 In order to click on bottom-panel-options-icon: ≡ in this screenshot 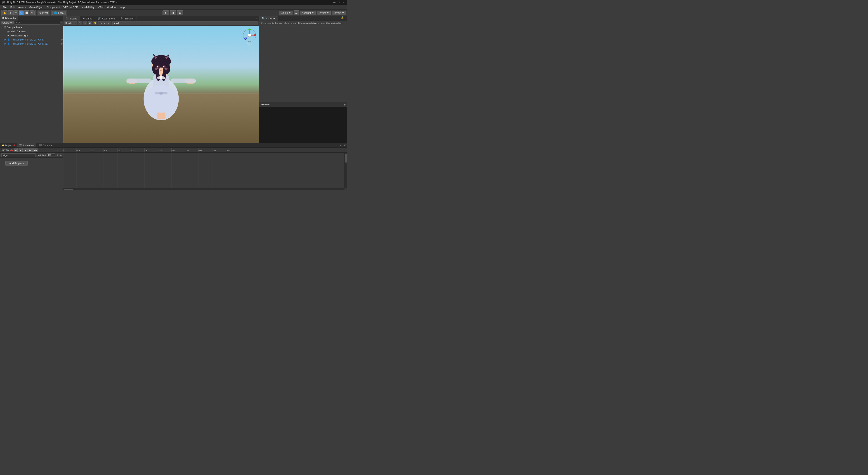, I will do `click(340, 145)`.